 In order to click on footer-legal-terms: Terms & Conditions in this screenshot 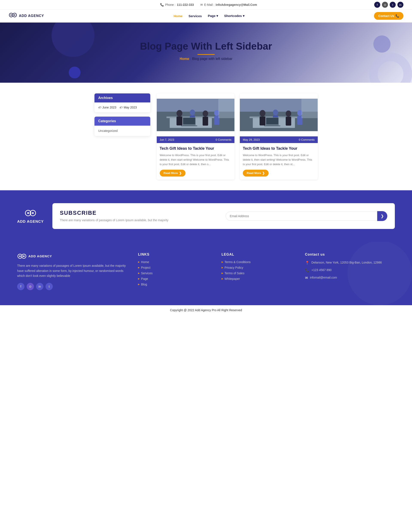, I will do `click(259, 262)`.